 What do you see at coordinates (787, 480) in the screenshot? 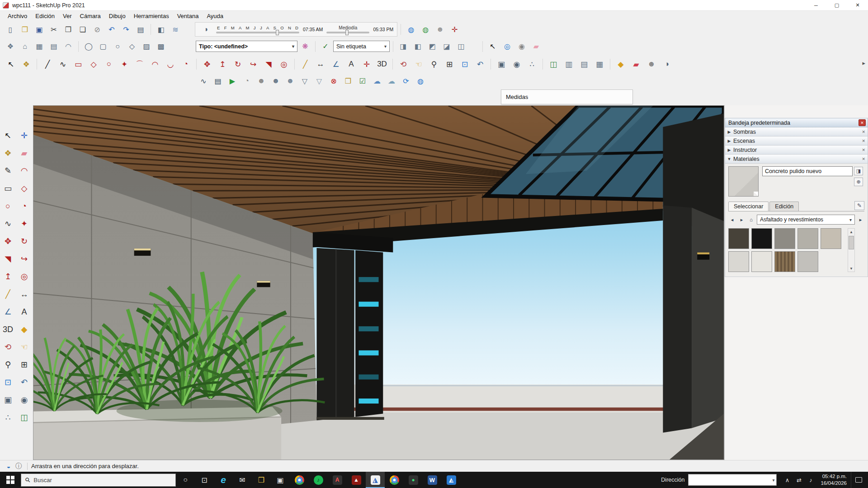
I see `hidden-icons-chevron: ∧` at bounding box center [787, 480].